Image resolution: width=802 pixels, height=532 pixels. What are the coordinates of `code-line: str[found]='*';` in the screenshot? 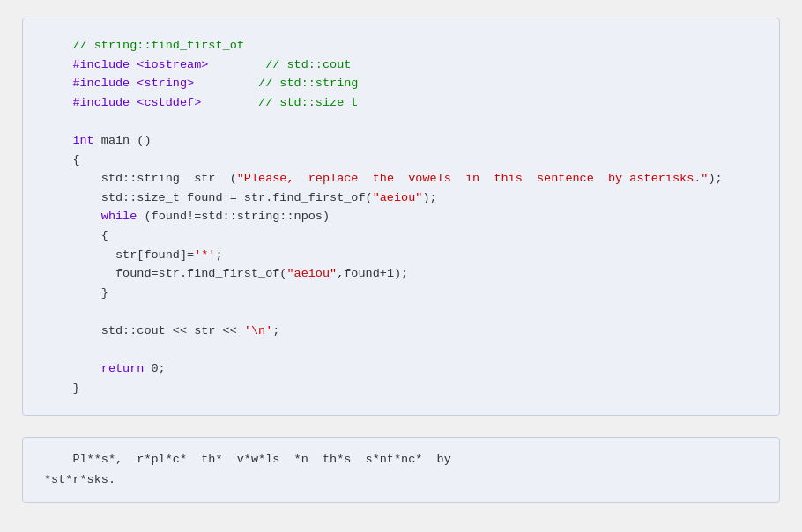 It's located at (401, 255).